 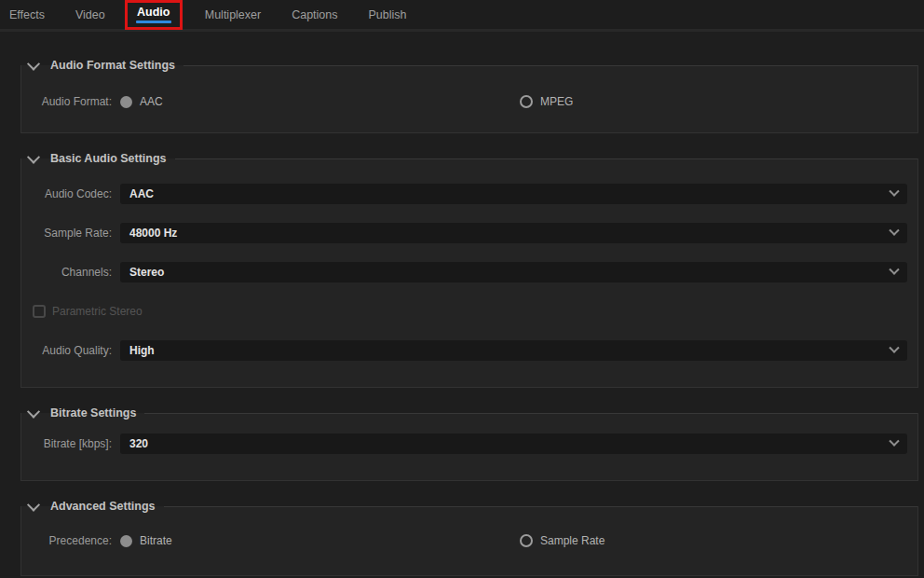 What do you see at coordinates (151, 102) in the screenshot?
I see `radio-option-label: AAC` at bounding box center [151, 102].